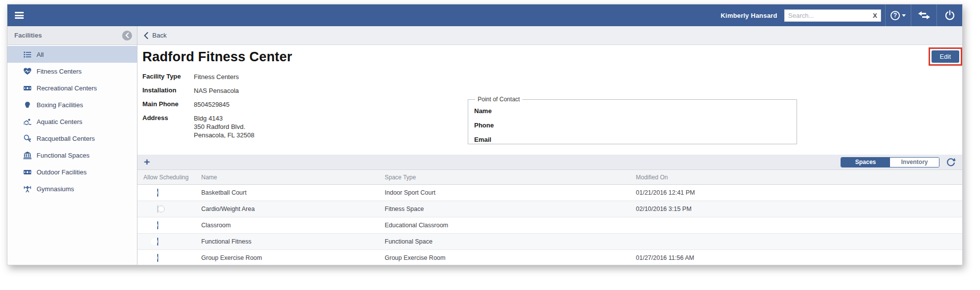 Image resolution: width=980 pixels, height=290 pixels. Describe the element at coordinates (293, 177) in the screenshot. I see `column-header-name: Name` at that location.